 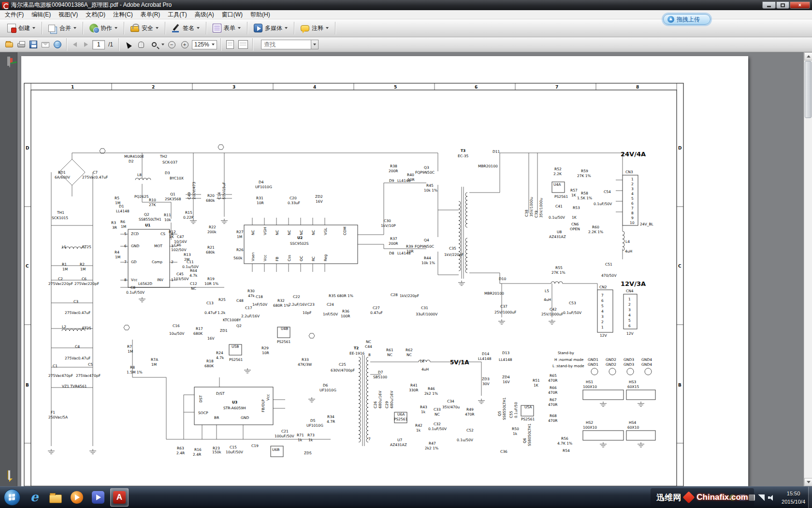 What do you see at coordinates (62, 173) in the screenshot?
I see `schematic-label: BD1` at bounding box center [62, 173].